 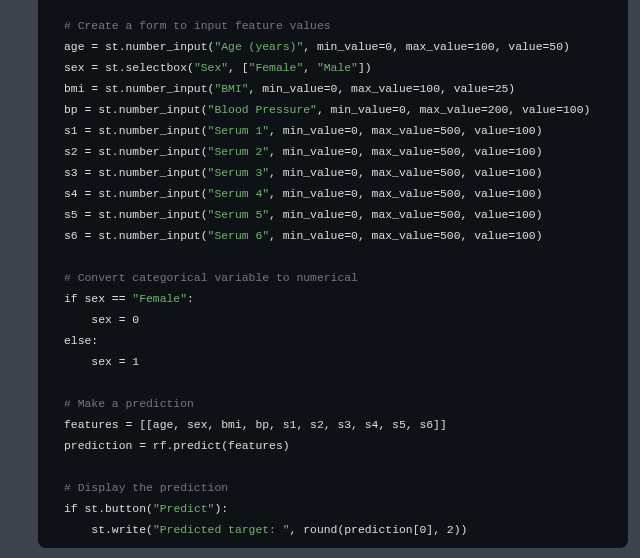 What do you see at coordinates (304, 173) in the screenshot?
I see `line-s3: s3 = st.number_input("Serum 3", min_valu…` at bounding box center [304, 173].